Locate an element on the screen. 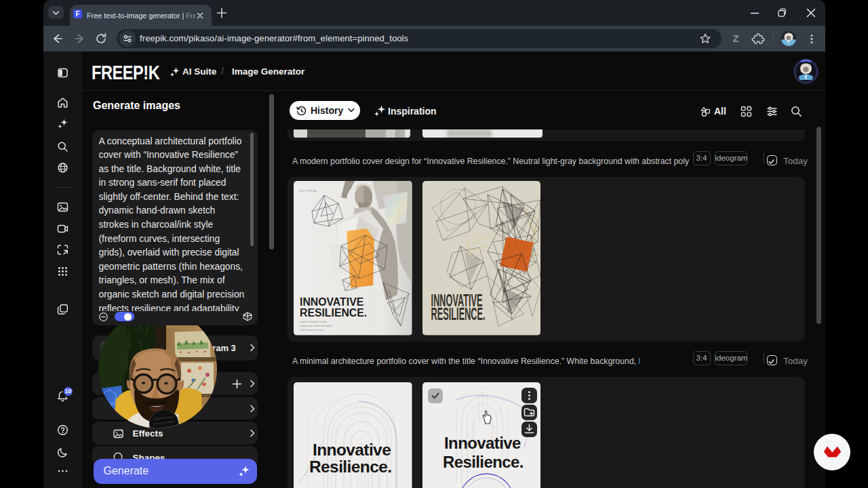 The height and width of the screenshot is (488, 868). svg-text: Lasseth Portfolio Gertolly is located at coordinates (313, 322).